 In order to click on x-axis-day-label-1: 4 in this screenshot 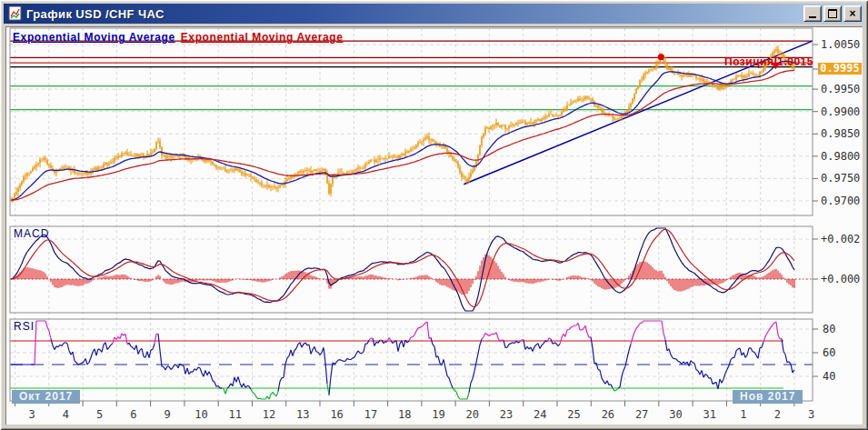, I will do `click(65, 415)`.